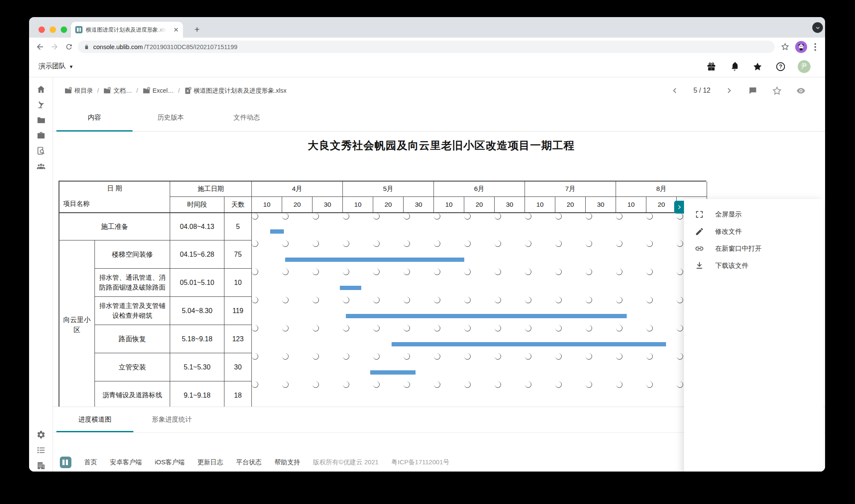 Image resolution: width=855 pixels, height=504 pixels. I want to click on people-icon, so click(41, 166).